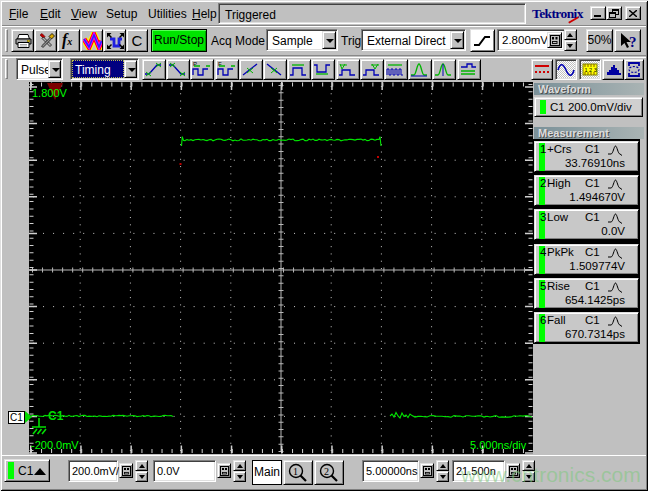  Describe the element at coordinates (498, 445) in the screenshot. I see `svg-text: 5.000ns/div` at that location.